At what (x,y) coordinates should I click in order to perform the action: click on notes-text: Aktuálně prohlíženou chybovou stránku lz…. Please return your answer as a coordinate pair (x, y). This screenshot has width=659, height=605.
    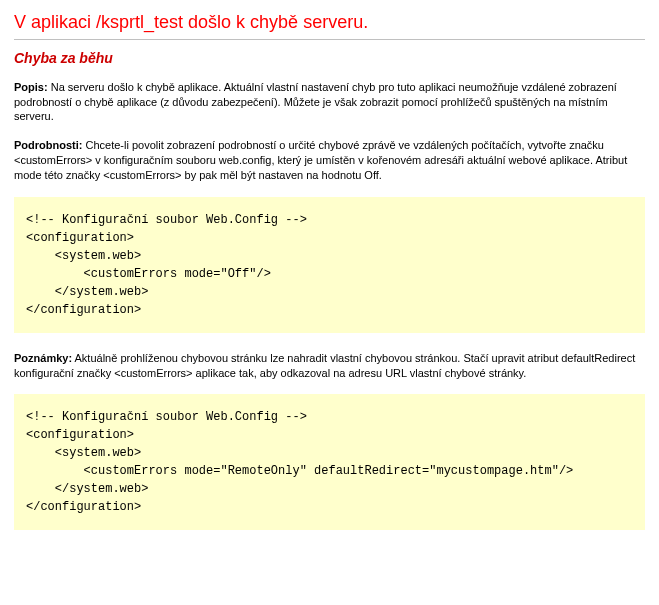
    Looking at the image, I should click on (324, 366).